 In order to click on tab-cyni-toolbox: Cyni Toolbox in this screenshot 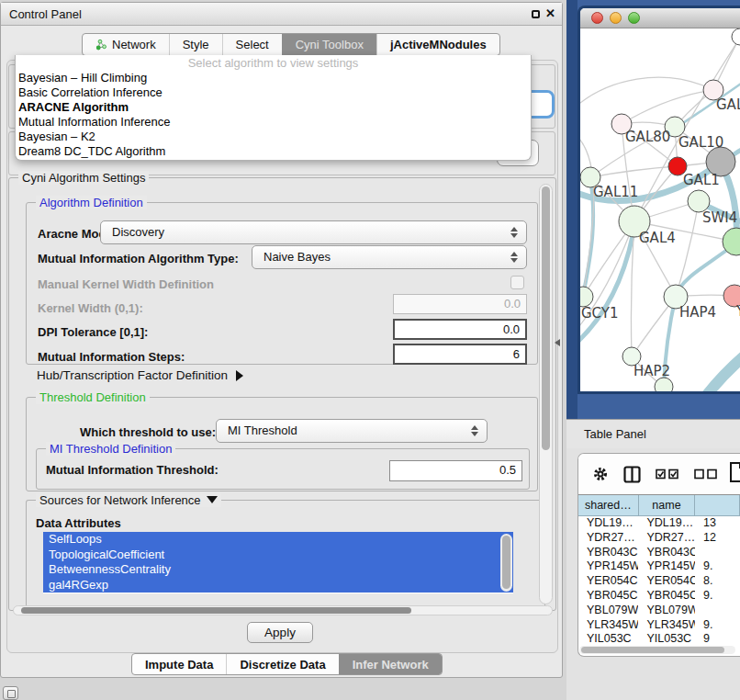, I will do `click(329, 44)`.